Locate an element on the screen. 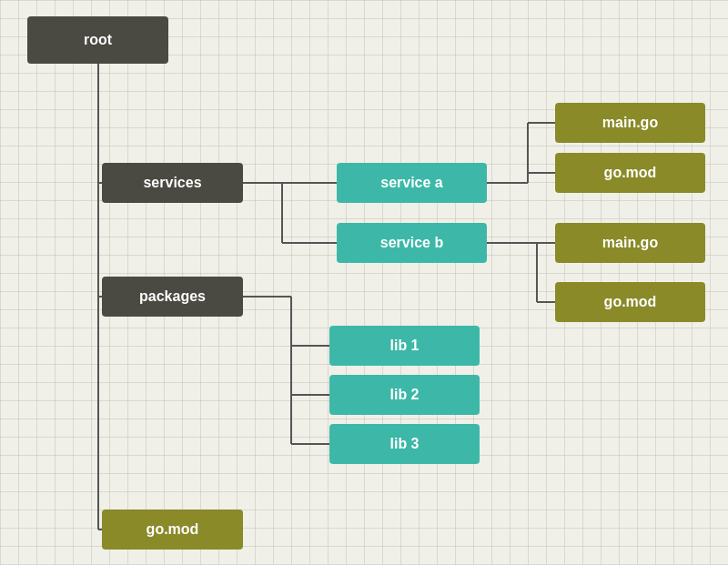  lib1-node: lib 1 is located at coordinates (404, 346).